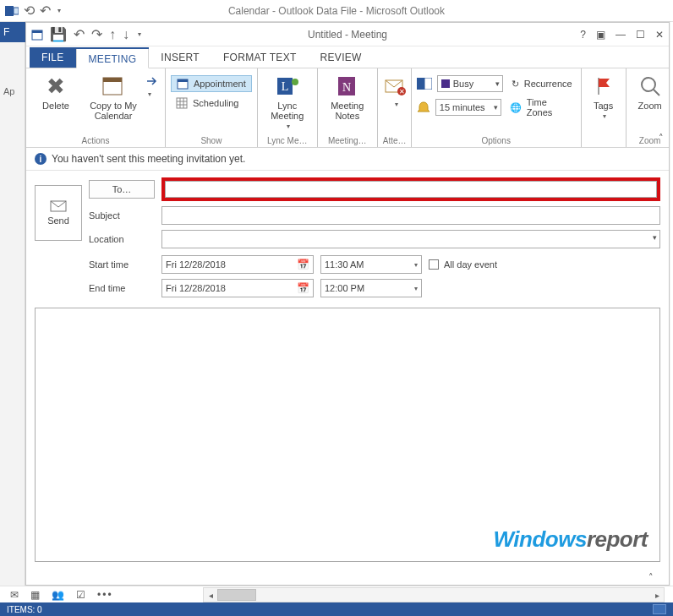 The height and width of the screenshot is (616, 673). I want to click on qat-dropdown-icon: ▾, so click(59, 10).